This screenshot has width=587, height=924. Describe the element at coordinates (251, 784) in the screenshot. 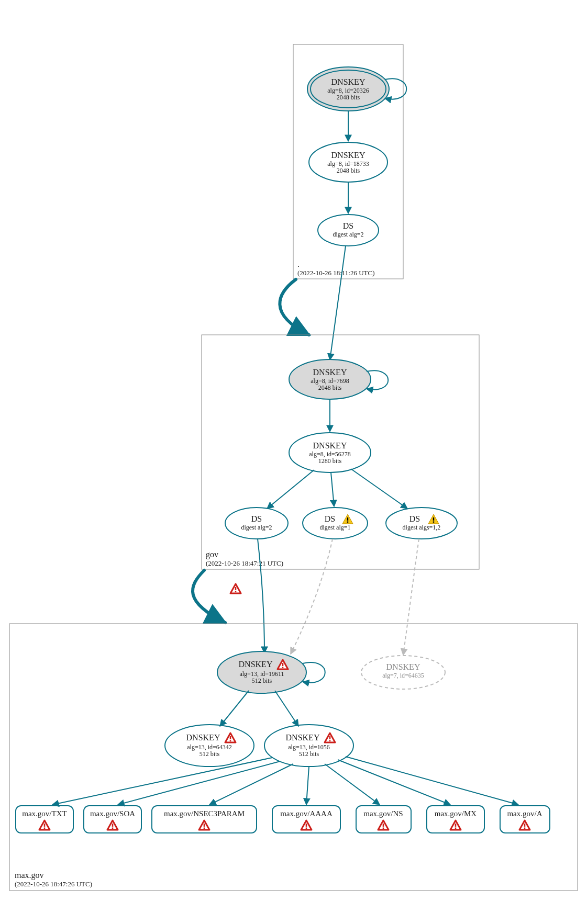

I see `edge-zsk2-nsec` at that location.